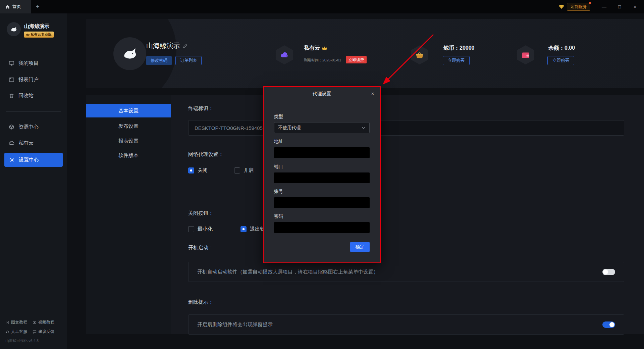 The width and height of the screenshot is (644, 349). Describe the element at coordinates (29, 80) in the screenshot. I see `sidebar-item-label: 报表门户` at that location.